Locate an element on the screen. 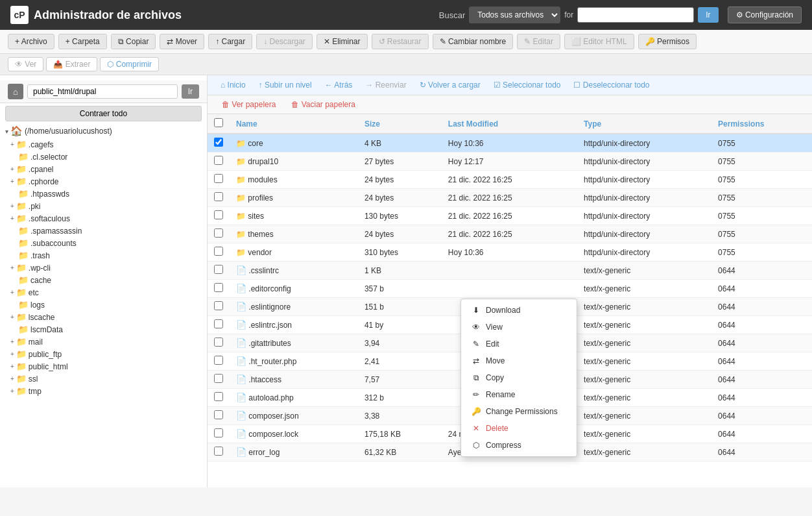 The width and height of the screenshot is (812, 516). cm-compress: ⬡Compress is located at coordinates (519, 445).